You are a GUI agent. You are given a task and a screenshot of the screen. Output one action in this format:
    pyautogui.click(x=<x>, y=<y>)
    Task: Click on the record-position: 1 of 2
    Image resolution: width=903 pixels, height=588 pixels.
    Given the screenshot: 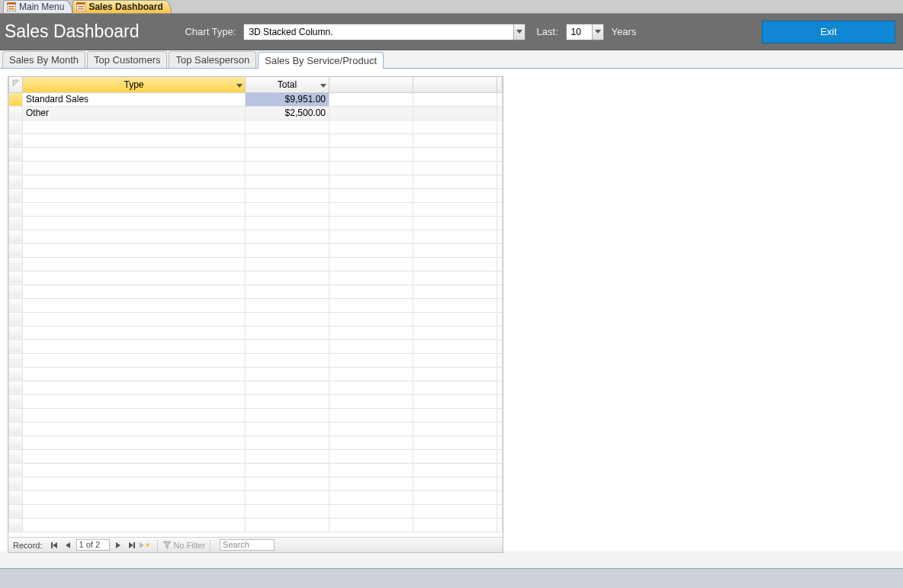 What is the action you would take?
    pyautogui.click(x=93, y=545)
    